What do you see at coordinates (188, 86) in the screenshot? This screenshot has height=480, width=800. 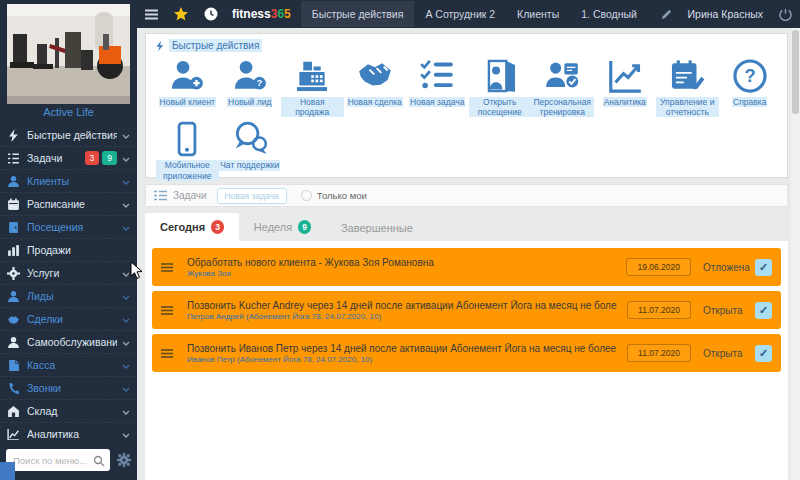 I see `quick-action-new-client: Новый клиент` at bounding box center [188, 86].